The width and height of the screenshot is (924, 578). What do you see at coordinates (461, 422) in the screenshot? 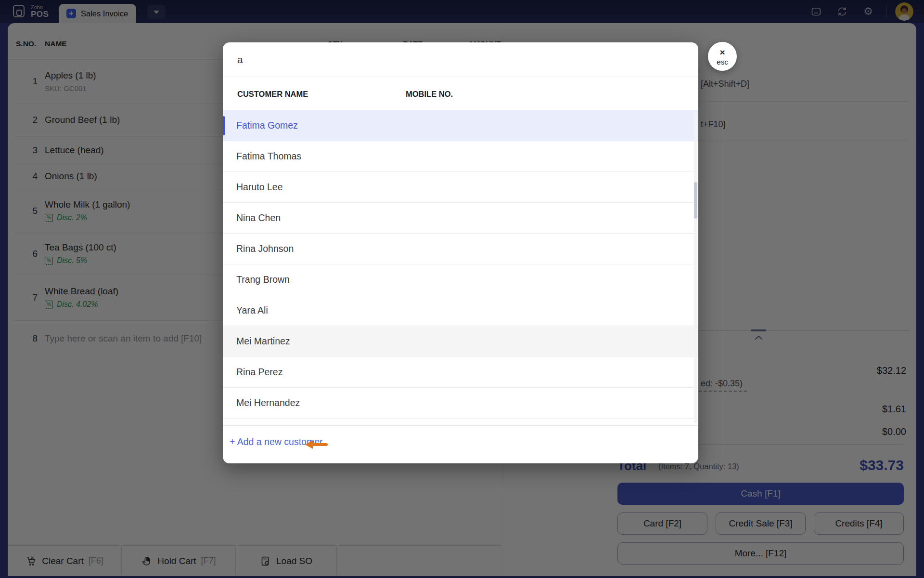
I see `customer-row-clipped: Keiko Ito` at bounding box center [461, 422].